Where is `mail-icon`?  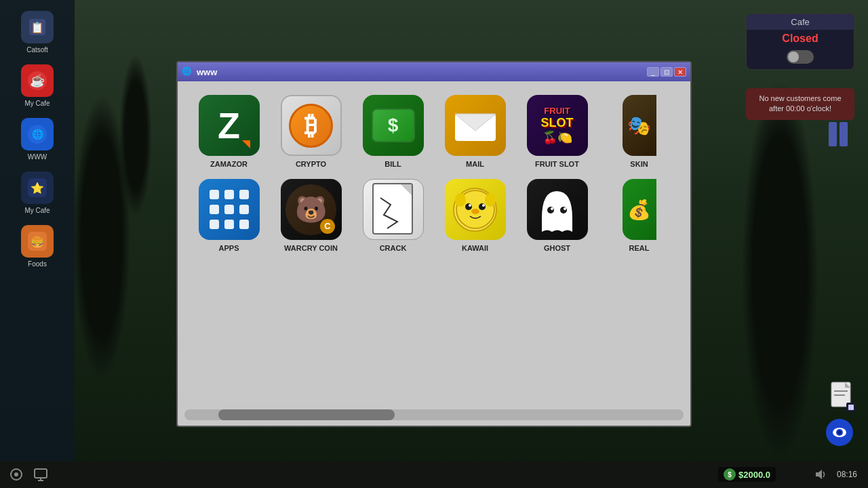
mail-icon is located at coordinates (475, 125).